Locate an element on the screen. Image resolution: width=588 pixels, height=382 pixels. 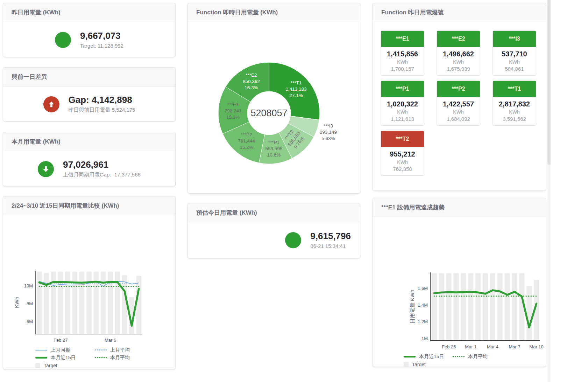
svg-text: 8M is located at coordinates (30, 304).